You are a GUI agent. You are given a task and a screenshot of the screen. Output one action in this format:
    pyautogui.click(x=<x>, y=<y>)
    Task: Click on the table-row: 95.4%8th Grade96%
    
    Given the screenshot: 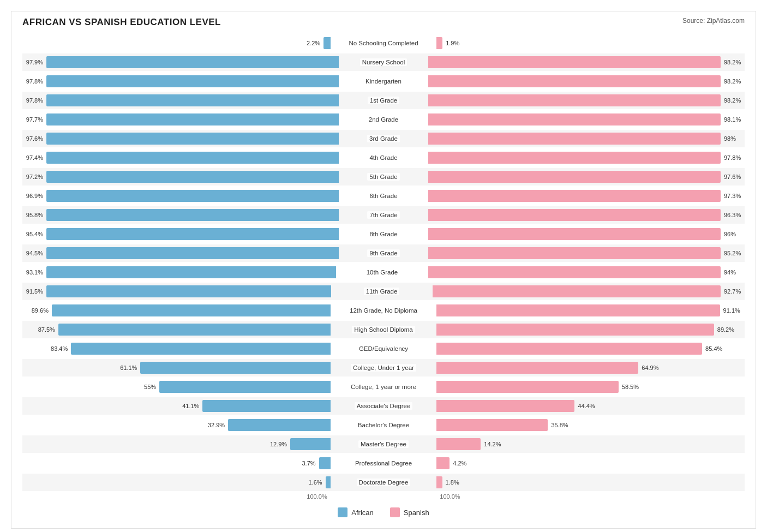 What is the action you would take?
    pyautogui.click(x=384, y=234)
    